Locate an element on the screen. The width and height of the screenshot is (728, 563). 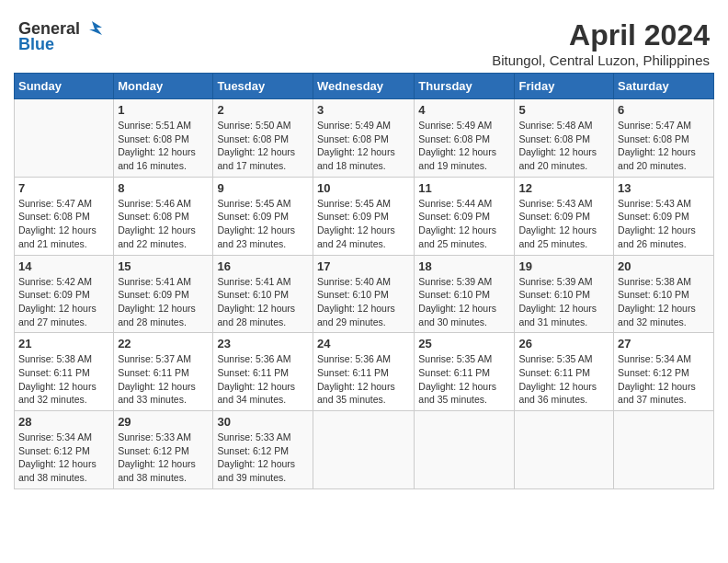
day-header-friday: Friday is located at coordinates (564, 86).